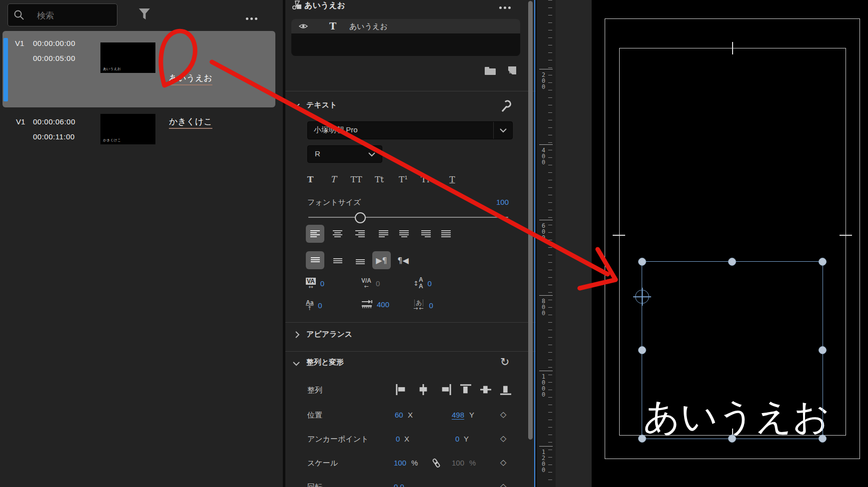  What do you see at coordinates (303, 26) in the screenshot?
I see `eye-icon` at bounding box center [303, 26].